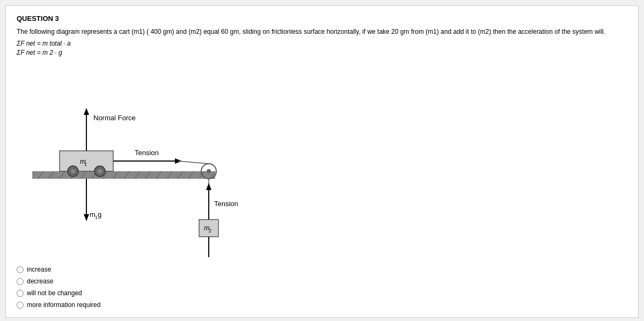  I want to click on option-unchanged-label: will not be changed, so click(55, 293).